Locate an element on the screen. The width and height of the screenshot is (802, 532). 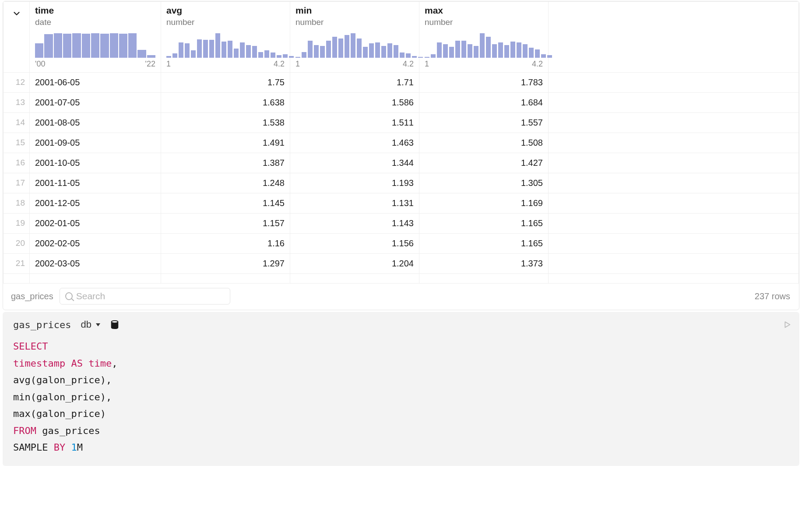
column-header-empty is located at coordinates (674, 37).